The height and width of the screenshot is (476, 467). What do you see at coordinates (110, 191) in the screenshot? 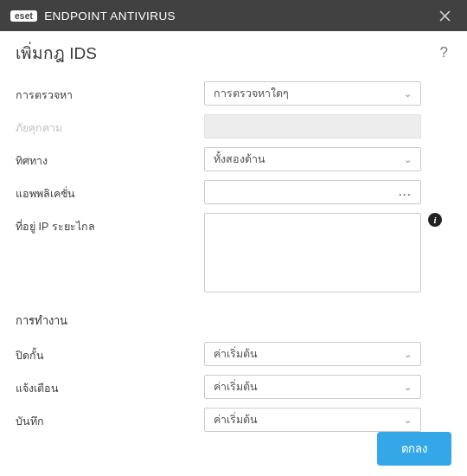
I see `label-application: แอพพลิเคชั่น` at bounding box center [110, 191].